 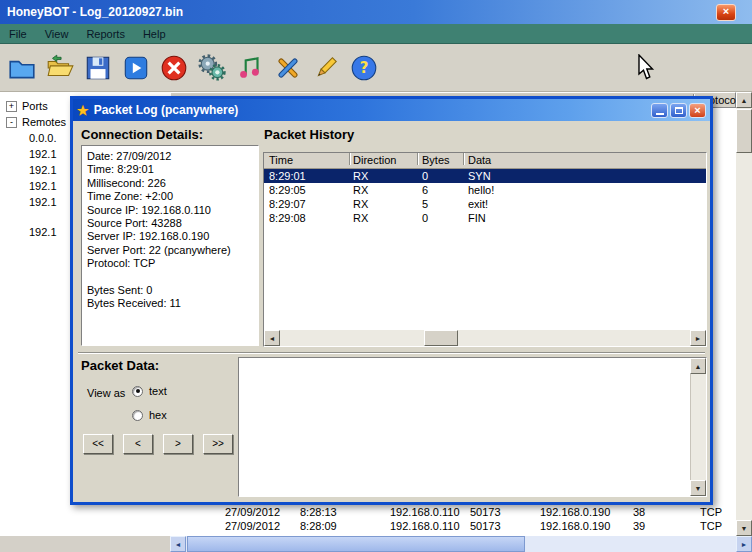 What do you see at coordinates (288, 176) in the screenshot?
I see `cell-time: 8:29:01` at bounding box center [288, 176].